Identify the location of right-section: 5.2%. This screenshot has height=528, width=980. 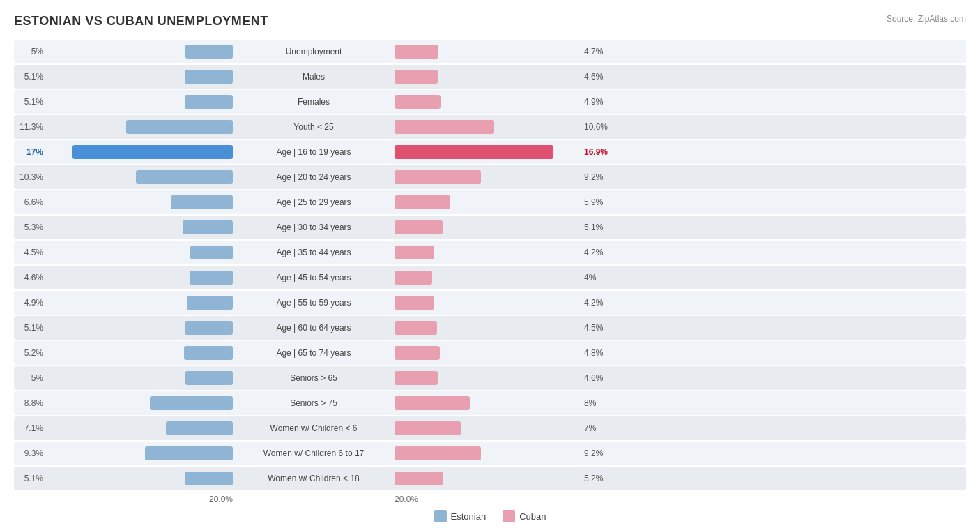
(502, 478).